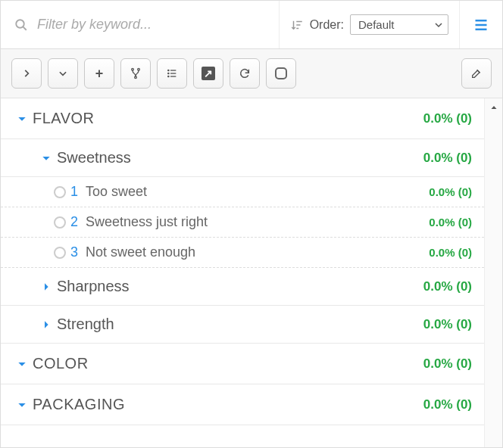 Image resolution: width=503 pixels, height=448 pixels. I want to click on add-button: +, so click(99, 73).